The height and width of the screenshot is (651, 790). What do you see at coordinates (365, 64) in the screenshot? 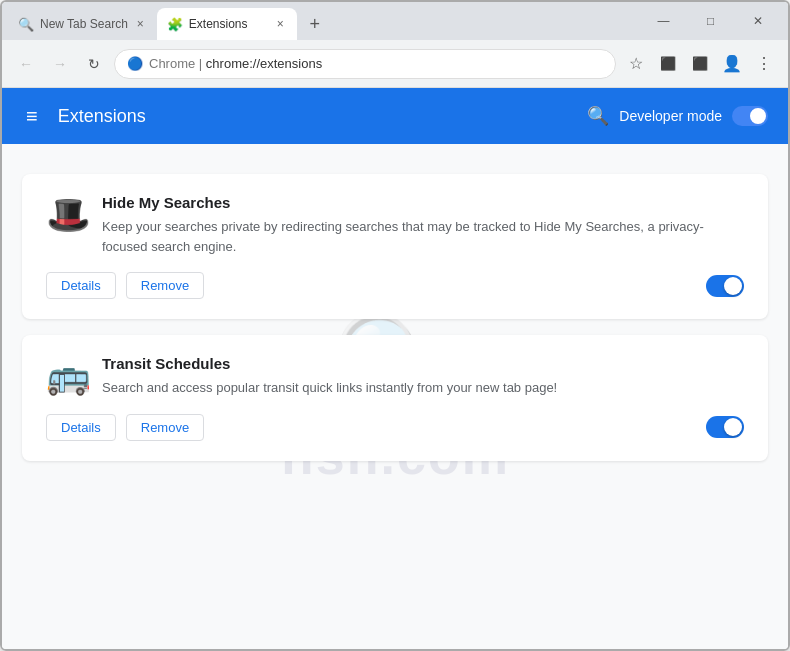
I see `url-bar: 🔵 Chrome | chrome://extensions` at bounding box center [365, 64].